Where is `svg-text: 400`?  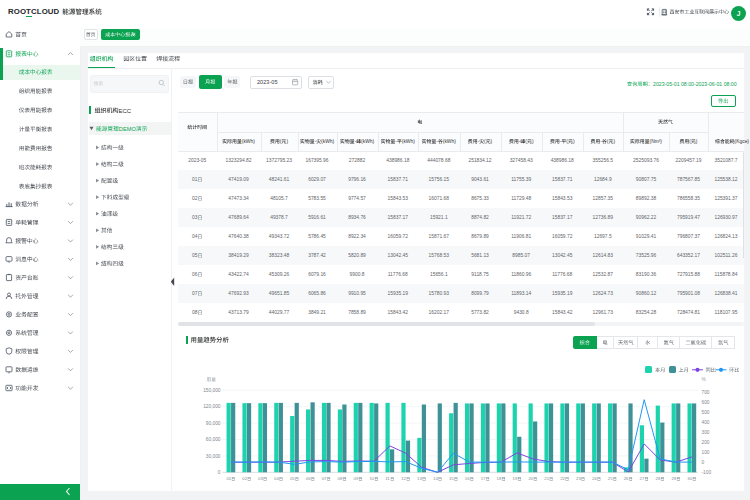
svg-text: 400 is located at coordinates (706, 422).